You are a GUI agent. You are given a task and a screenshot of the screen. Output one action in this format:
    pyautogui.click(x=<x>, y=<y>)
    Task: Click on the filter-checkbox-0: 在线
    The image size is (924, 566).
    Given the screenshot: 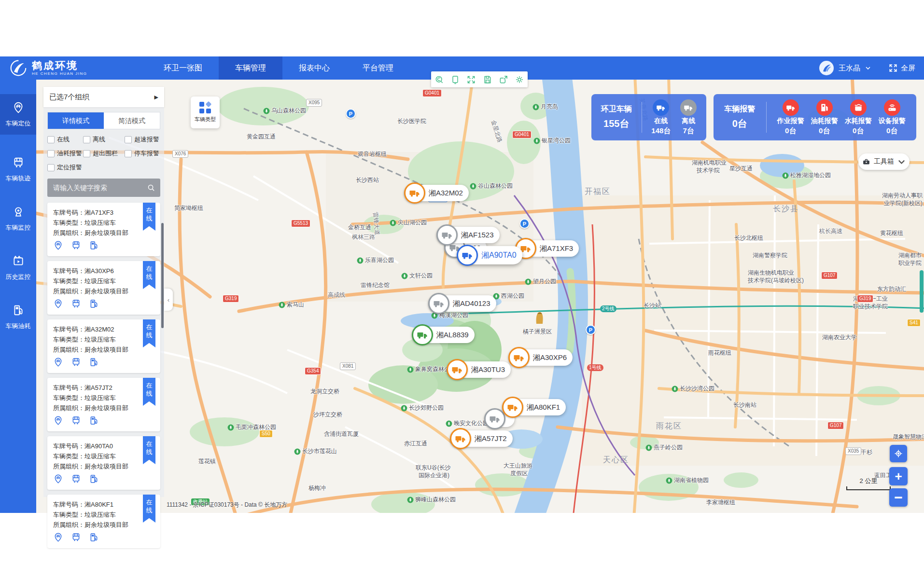 What is the action you would take?
    pyautogui.click(x=65, y=139)
    